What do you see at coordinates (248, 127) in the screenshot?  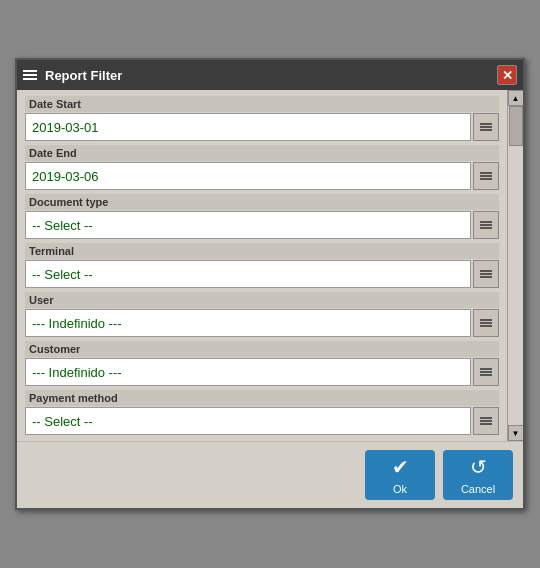 I see `input-date-start` at bounding box center [248, 127].